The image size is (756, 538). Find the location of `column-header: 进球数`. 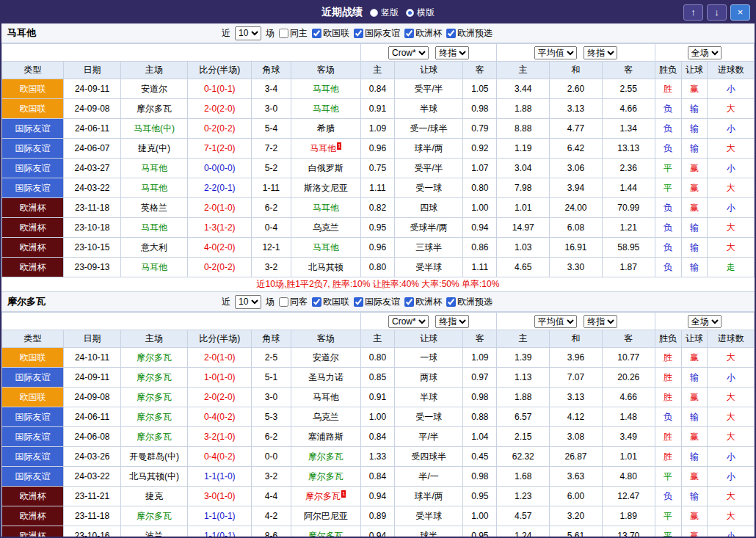

column-header: 进球数 is located at coordinates (731, 339).